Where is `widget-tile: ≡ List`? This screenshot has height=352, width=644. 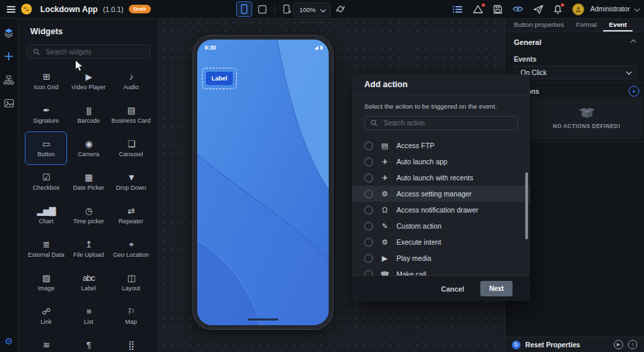
widget-tile: ≡ List is located at coordinates (89, 316).